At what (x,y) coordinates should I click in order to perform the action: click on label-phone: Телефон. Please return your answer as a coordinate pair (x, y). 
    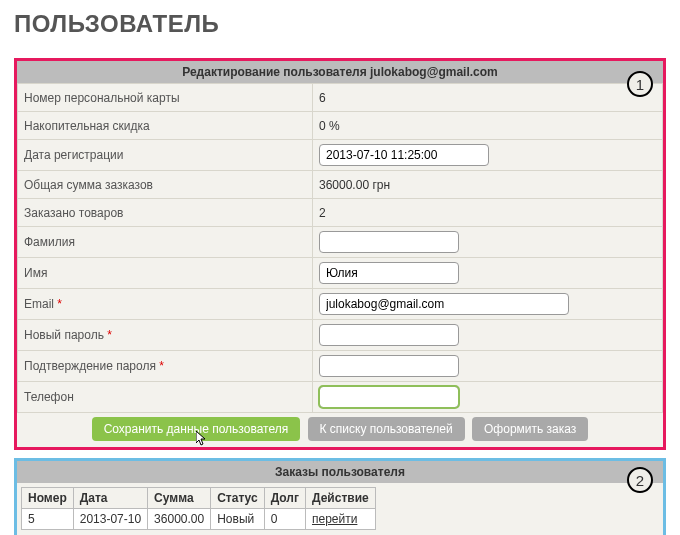
    Looking at the image, I should click on (166, 398).